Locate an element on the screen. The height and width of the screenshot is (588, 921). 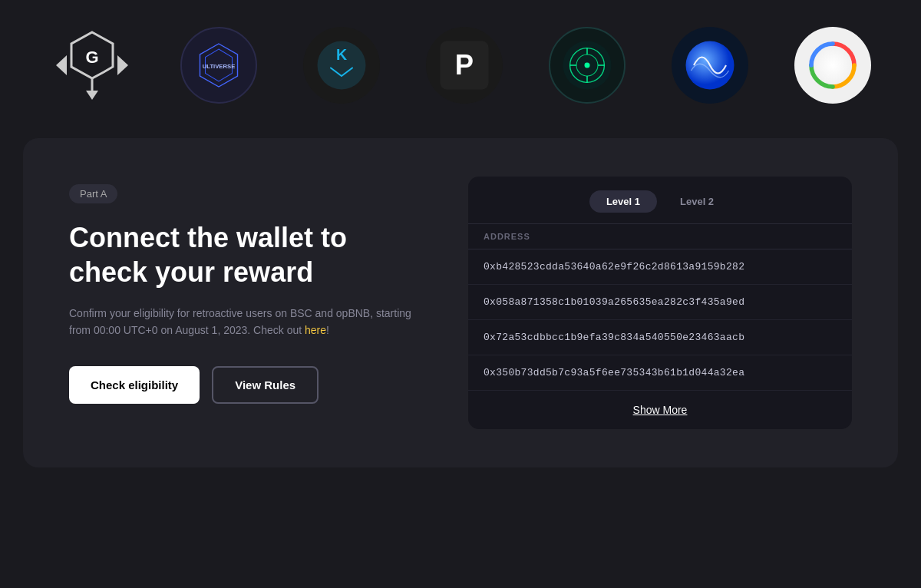
level1-tab: Level 1 is located at coordinates (623, 201).